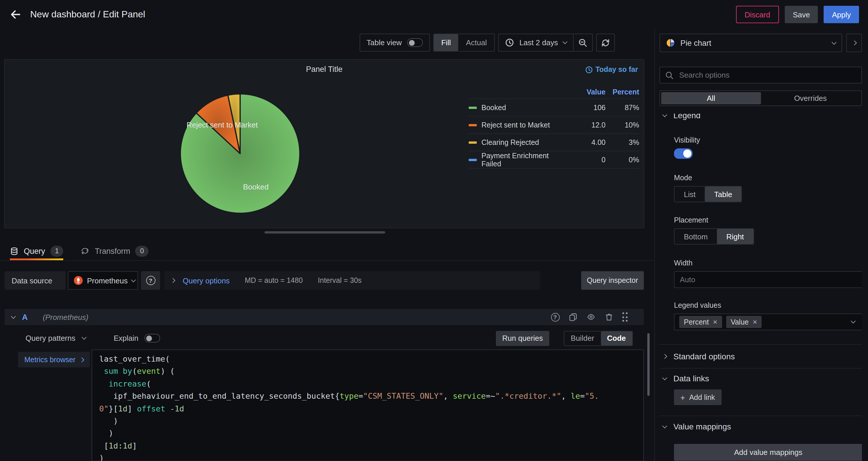 The image size is (868, 461). What do you see at coordinates (368, 384) in the screenshot?
I see `code-line: increase(` at bounding box center [368, 384].